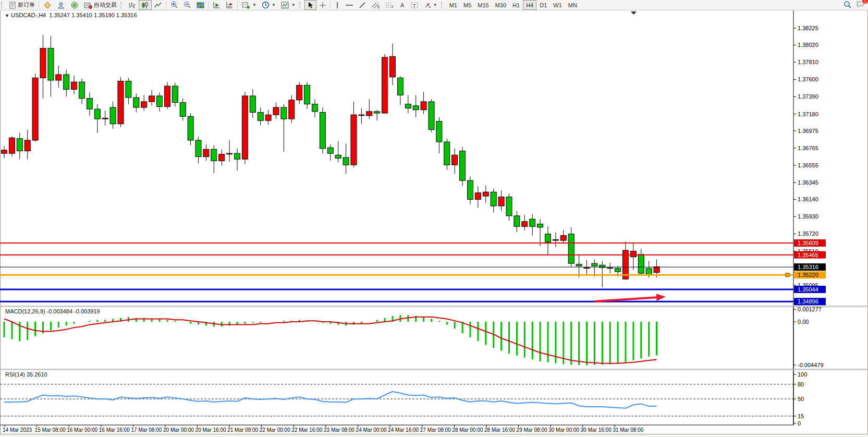 The height and width of the screenshot is (437, 868). Describe the element at coordinates (188, 5) in the screenshot. I see `zoom-out-icon` at that location.